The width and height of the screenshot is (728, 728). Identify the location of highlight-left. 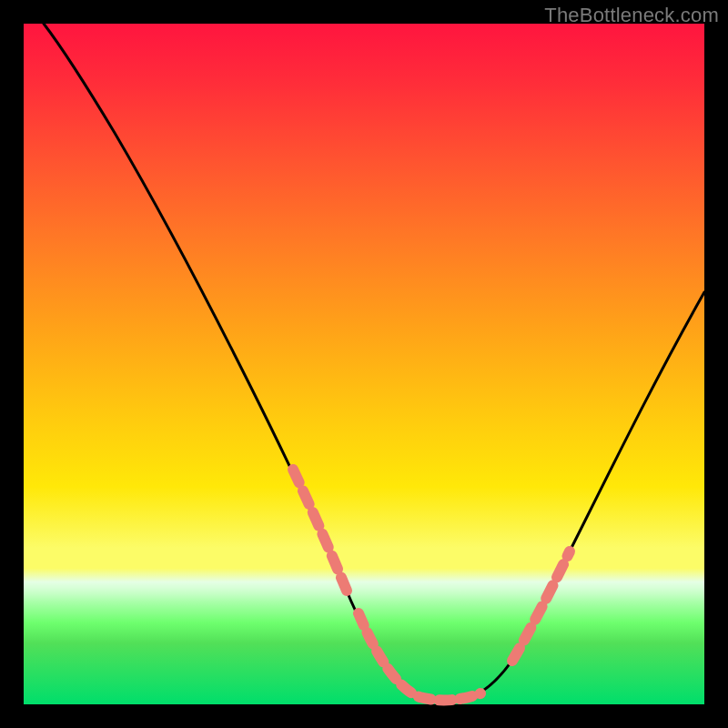
(320, 530).